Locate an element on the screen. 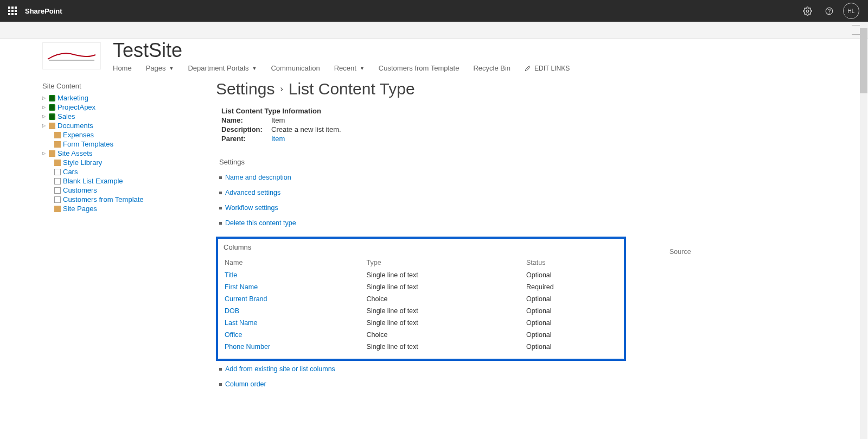 This screenshot has width=868, height=439. column-name-link: Current Brand is located at coordinates (295, 299).